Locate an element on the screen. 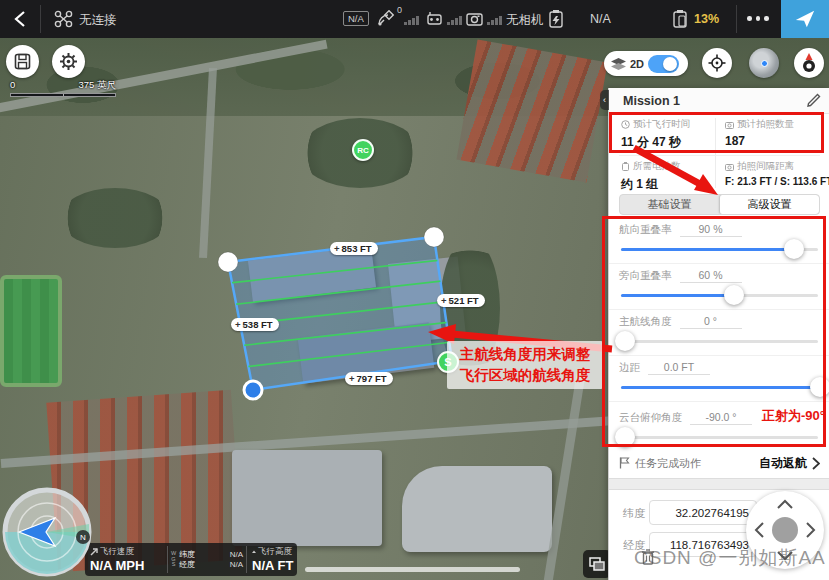  speed-label: 飞行速度 is located at coordinates (117, 552).